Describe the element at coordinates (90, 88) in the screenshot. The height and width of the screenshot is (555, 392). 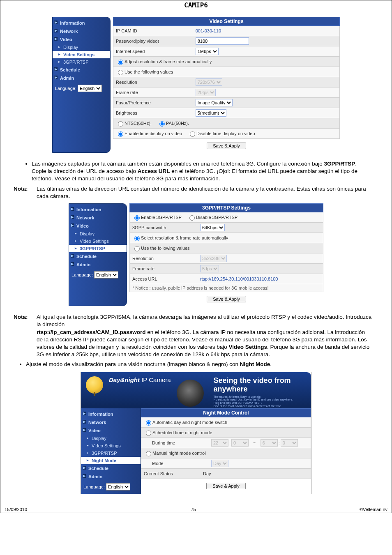
I see `language-select: English` at that location.